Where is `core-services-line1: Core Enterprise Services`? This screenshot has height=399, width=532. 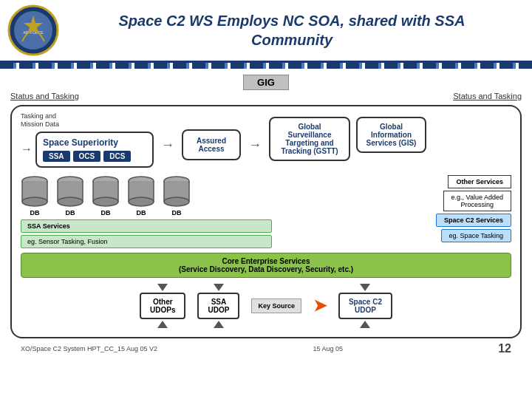
core-services-line1: Core Enterprise Services is located at coordinates (266, 262).